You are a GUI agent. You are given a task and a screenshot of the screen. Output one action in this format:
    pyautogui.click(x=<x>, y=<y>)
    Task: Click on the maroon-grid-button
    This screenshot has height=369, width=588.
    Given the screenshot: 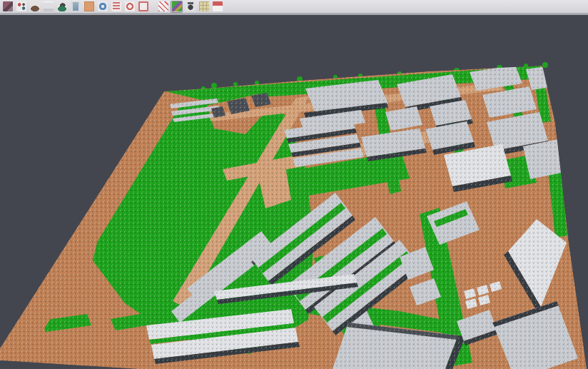 What is the action you would take?
    pyautogui.click(x=7, y=7)
    